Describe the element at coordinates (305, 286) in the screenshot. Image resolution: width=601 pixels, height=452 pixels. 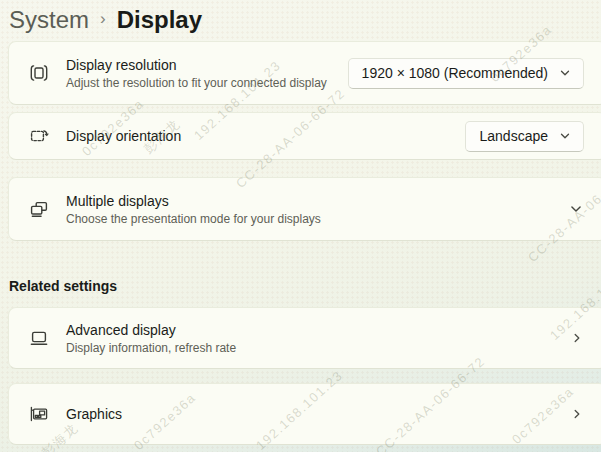
I see `related-settings-heading: Related settings` at that location.